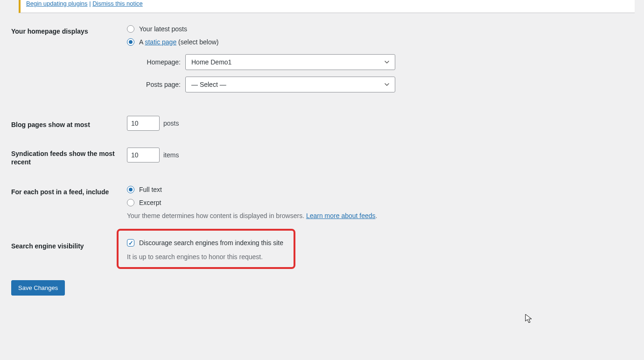 The image size is (644, 360). Describe the element at coordinates (150, 190) in the screenshot. I see `radio-label: Full text` at that location.